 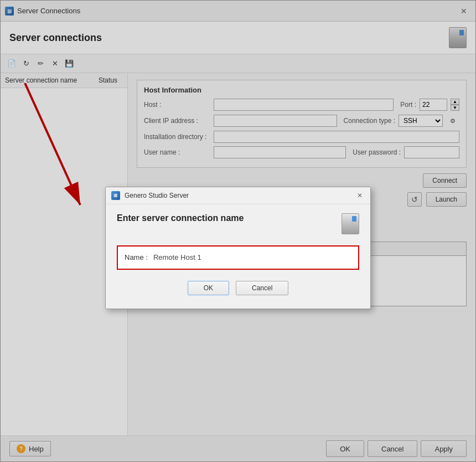 What do you see at coordinates (237, 196) in the screenshot?
I see `dialog-title-text: Genero Studio Server` at bounding box center [237, 196].